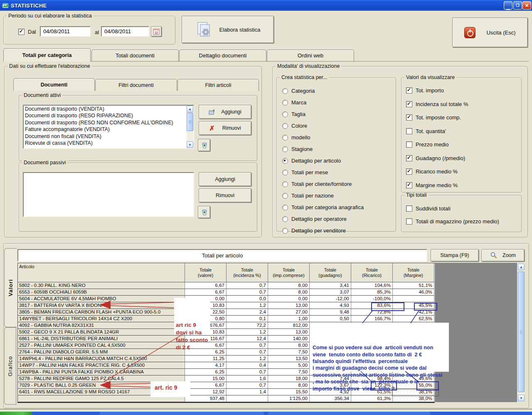 The height and width of the screenshot is (415, 532). I want to click on checkbox-option: Tot. importo, so click(437, 91).